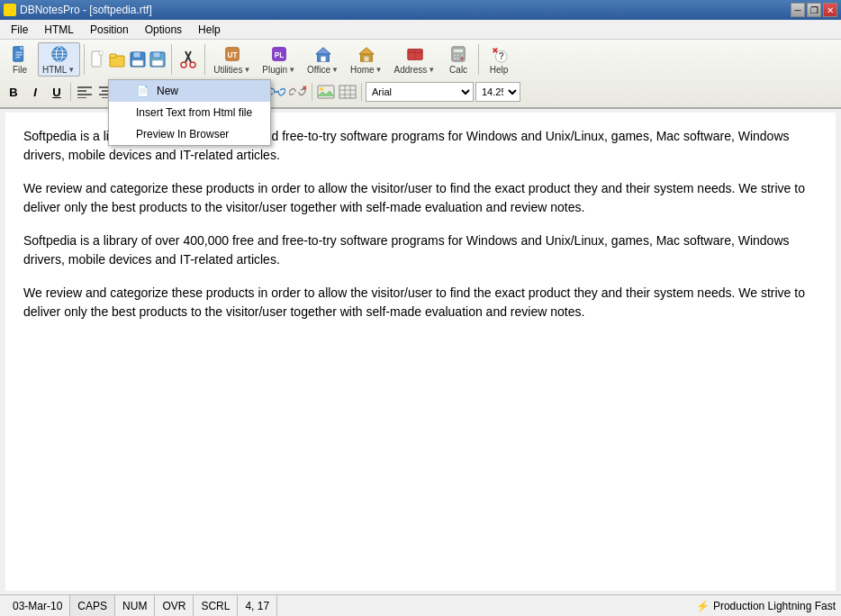 This screenshot has width=841, height=616. I want to click on save-as-btn, so click(158, 59).